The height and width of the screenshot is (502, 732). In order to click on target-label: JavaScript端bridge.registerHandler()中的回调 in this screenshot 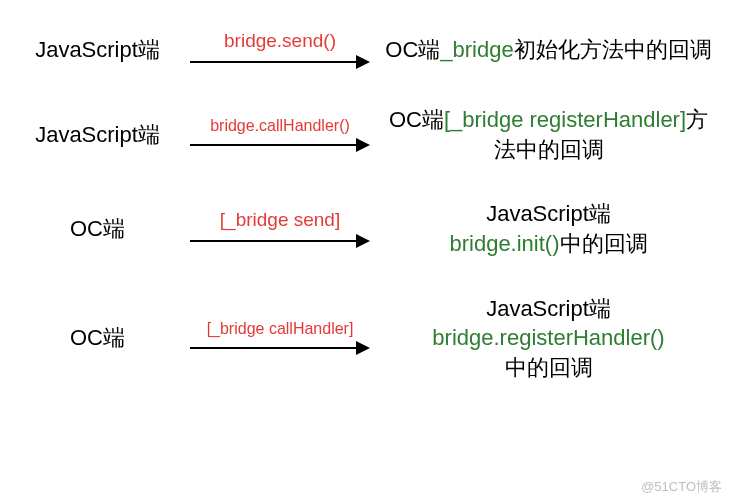, I will do `click(548, 338)`.